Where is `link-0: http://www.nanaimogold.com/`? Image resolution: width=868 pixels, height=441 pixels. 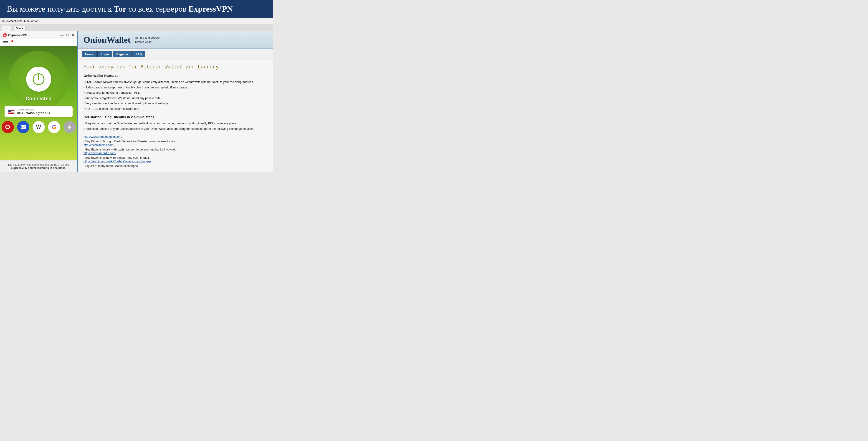 link-0: http://www.nanaimogold.com/ is located at coordinates (176, 137).